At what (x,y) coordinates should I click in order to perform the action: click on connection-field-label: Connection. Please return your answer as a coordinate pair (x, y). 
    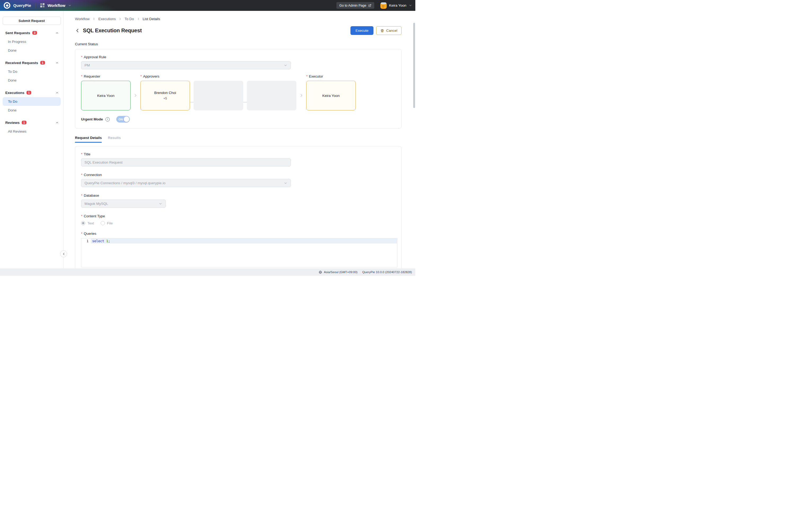
    Looking at the image, I should click on (93, 175).